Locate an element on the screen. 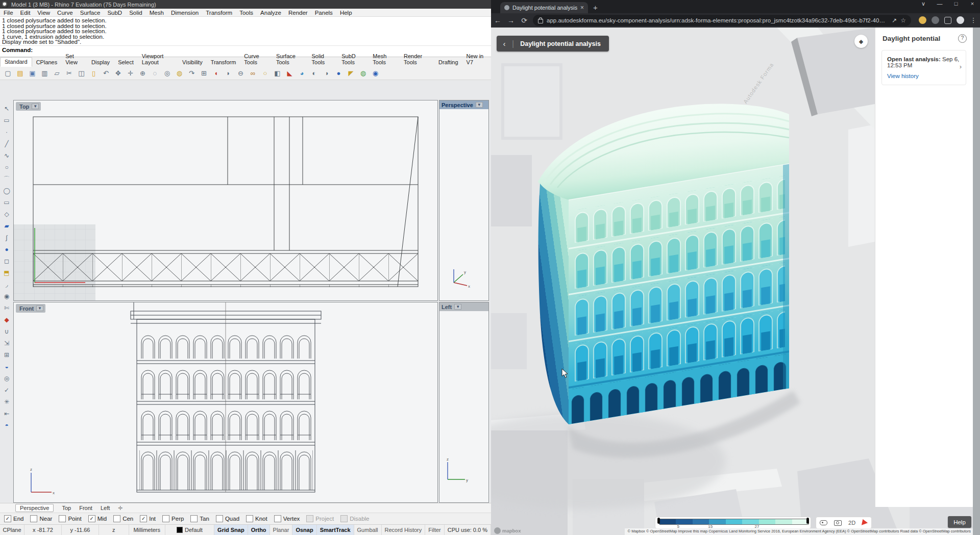  measure-icon: ◓ is located at coordinates (7, 425).